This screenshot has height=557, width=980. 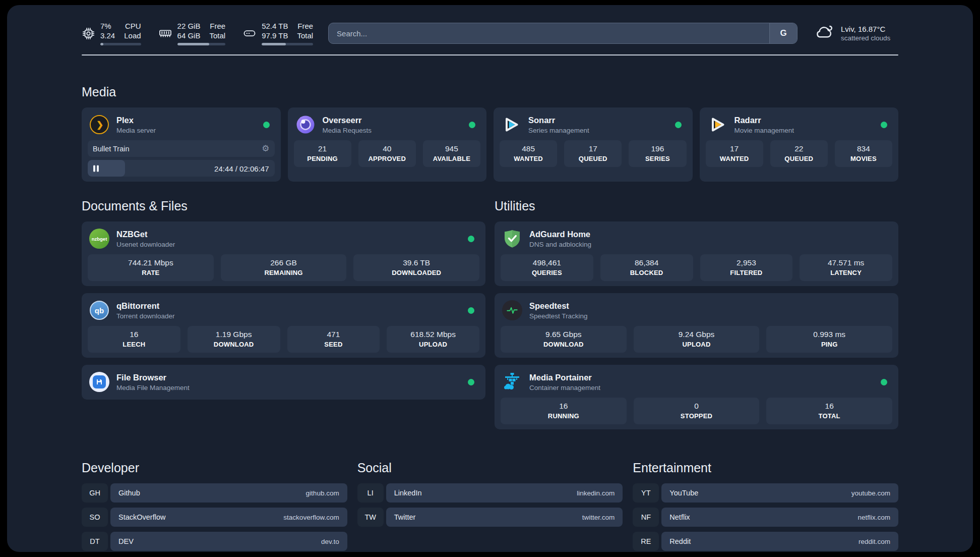 What do you see at coordinates (765, 541) in the screenshot?
I see `bookmark-reddit: RE Reddit reddit.com` at bounding box center [765, 541].